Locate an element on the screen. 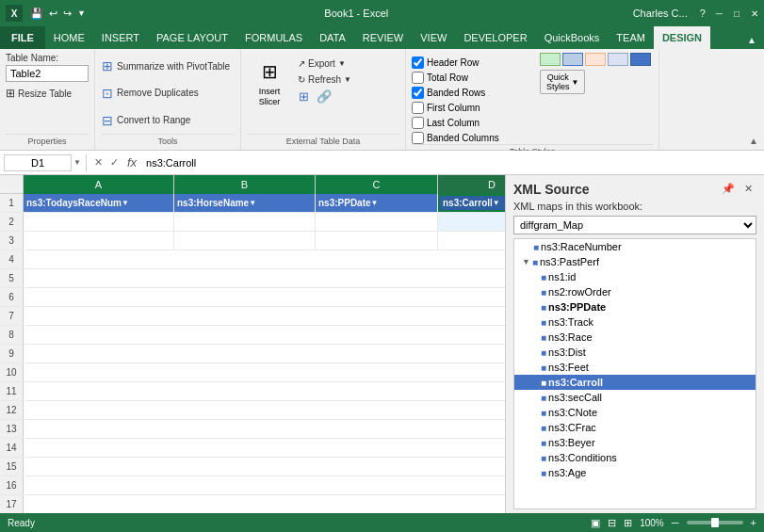 The height and width of the screenshot is (532, 764). status-view-layout: ⊟ is located at coordinates (612, 524).